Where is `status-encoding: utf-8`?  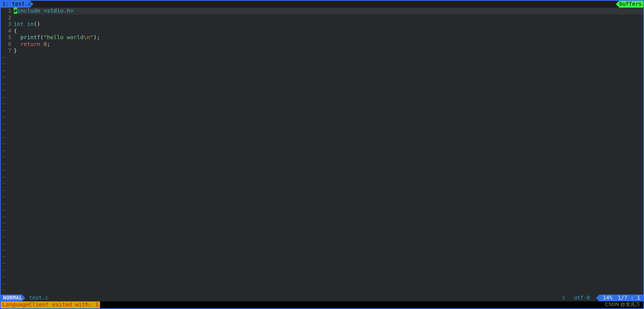
status-encoding: utf-8 is located at coordinates (583, 298).